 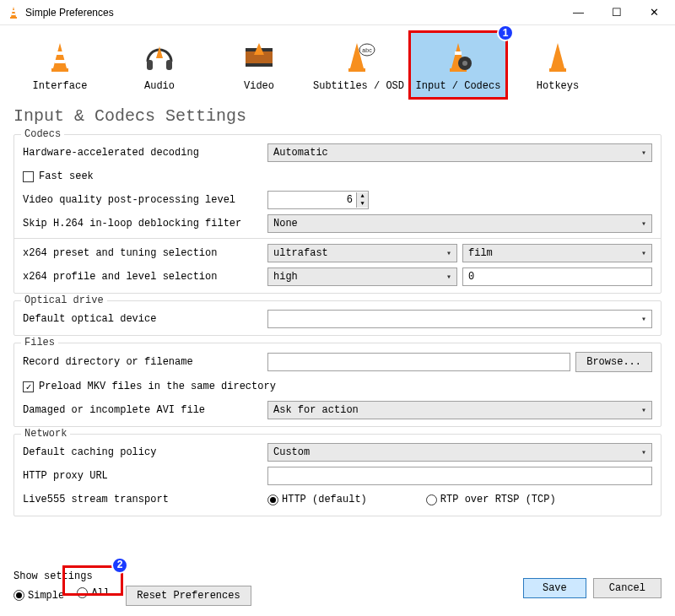 What do you see at coordinates (60, 57) in the screenshot?
I see `cone-icon` at bounding box center [60, 57].